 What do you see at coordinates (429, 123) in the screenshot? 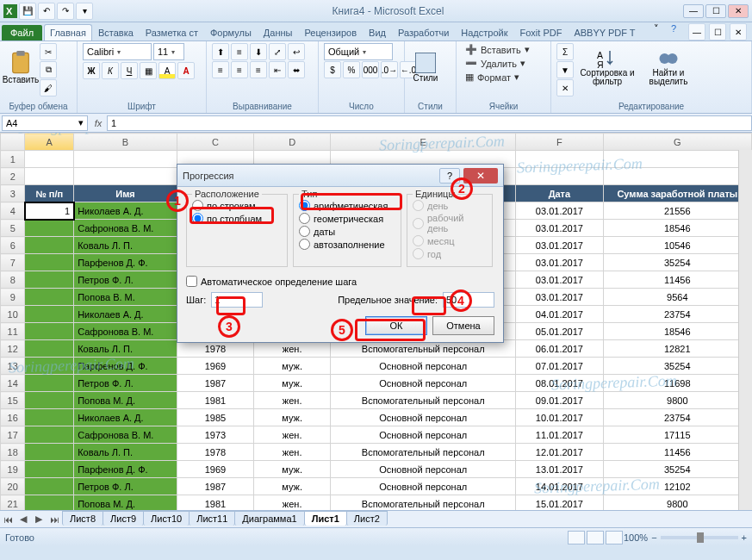
I see `formula-input` at bounding box center [429, 123].